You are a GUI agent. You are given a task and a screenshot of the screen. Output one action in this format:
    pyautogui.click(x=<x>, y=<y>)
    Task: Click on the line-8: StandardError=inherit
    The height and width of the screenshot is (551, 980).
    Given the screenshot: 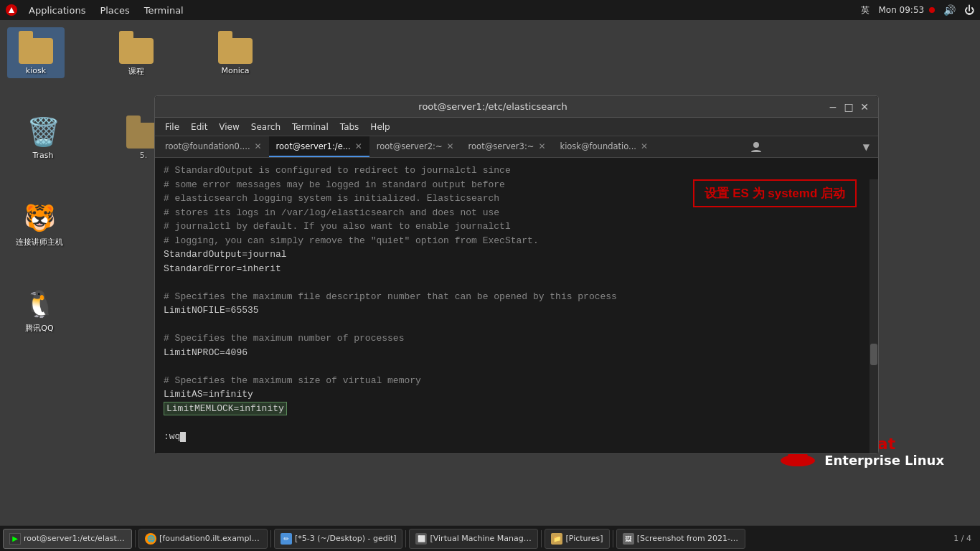 What is the action you would take?
    pyautogui.click(x=517, y=269)
    